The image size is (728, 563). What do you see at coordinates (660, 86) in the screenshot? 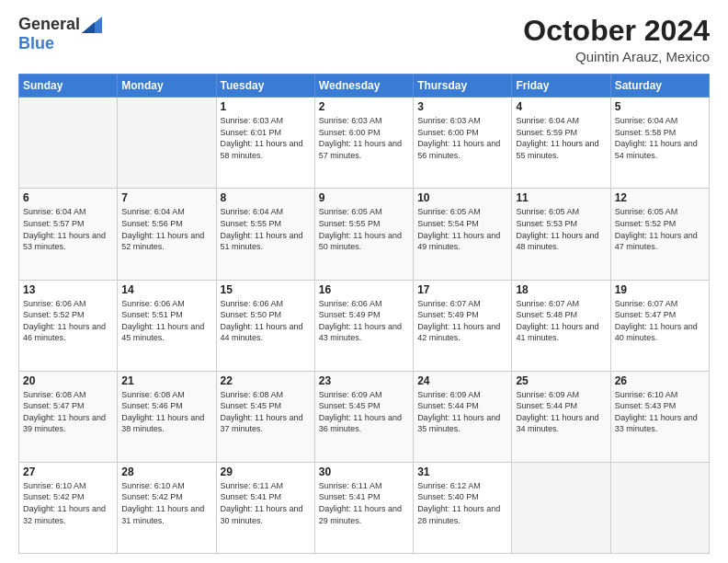
I see `weekday-header-saturday: Saturday` at bounding box center [660, 86].